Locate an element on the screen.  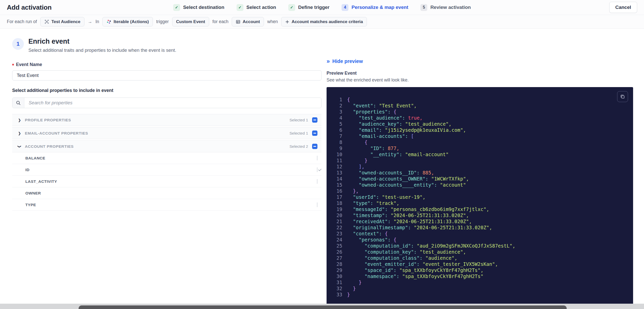
step-number: 5 is located at coordinates (424, 8).